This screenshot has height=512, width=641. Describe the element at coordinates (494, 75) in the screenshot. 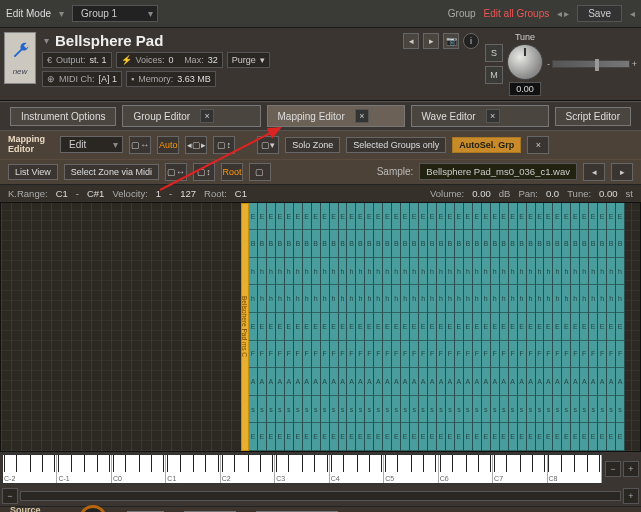

I see `mute-button: M` at that location.